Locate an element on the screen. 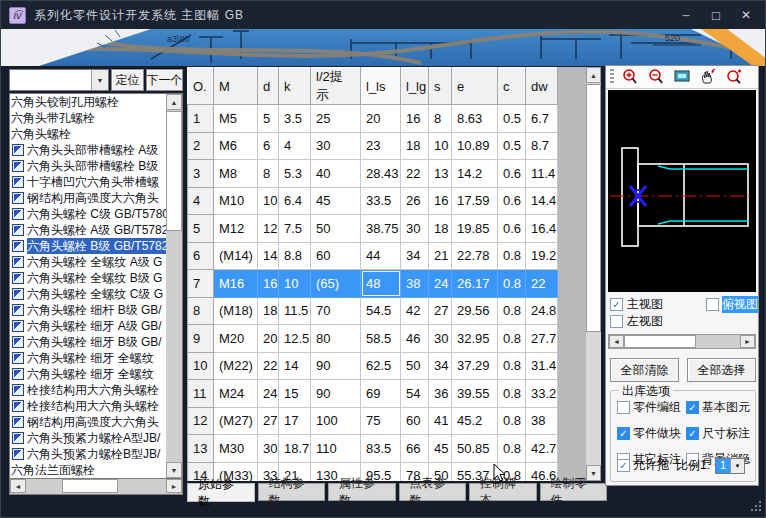  table-cell: M30 is located at coordinates (236, 449).